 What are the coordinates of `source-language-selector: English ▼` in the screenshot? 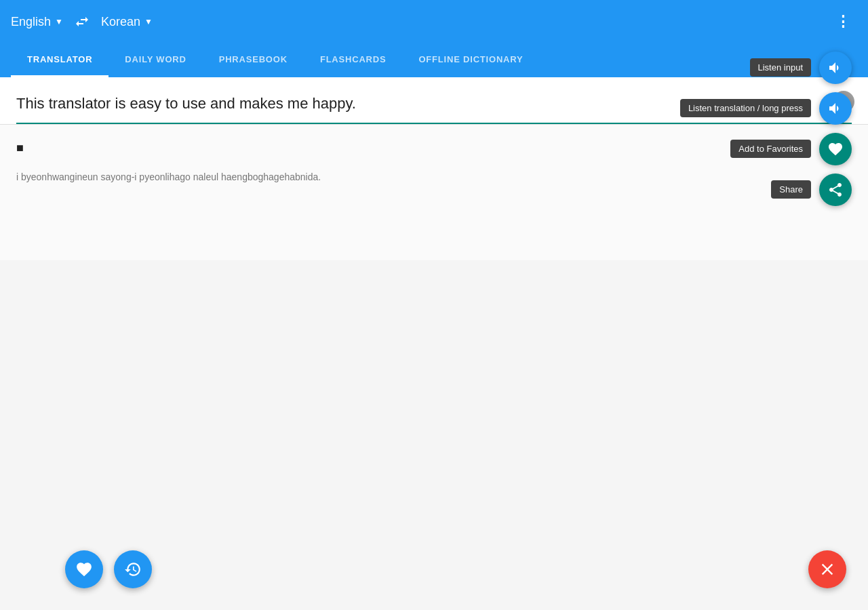 It's located at (37, 22).